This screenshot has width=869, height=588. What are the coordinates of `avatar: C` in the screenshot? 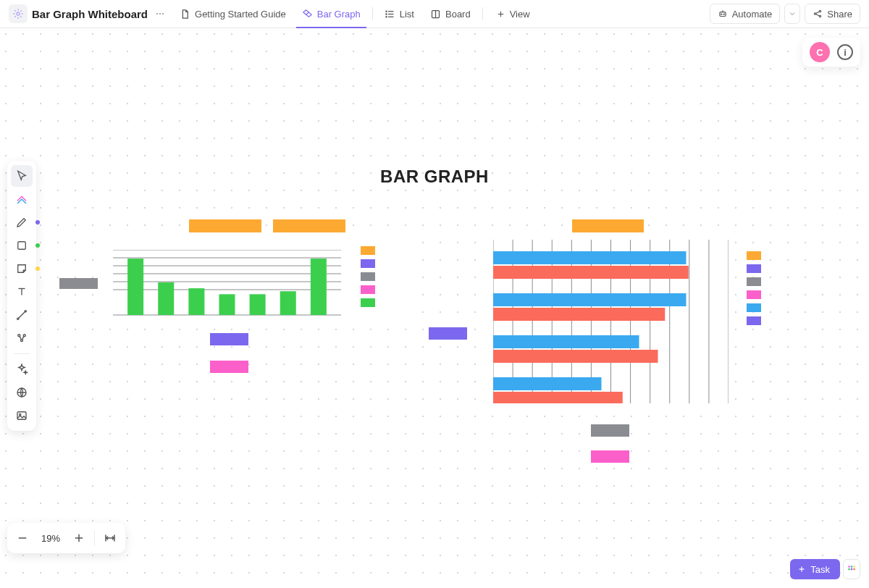 It's located at (820, 52).